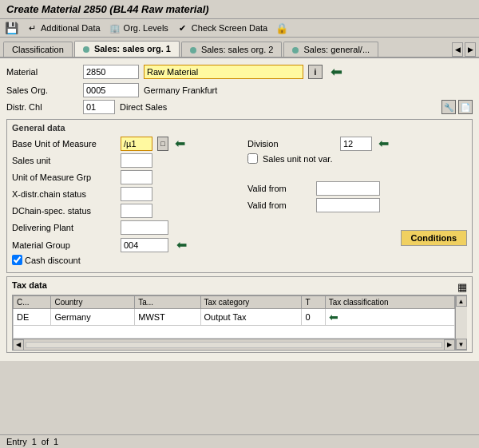 The image size is (479, 448). I want to click on page-number: 1, so click(34, 442).